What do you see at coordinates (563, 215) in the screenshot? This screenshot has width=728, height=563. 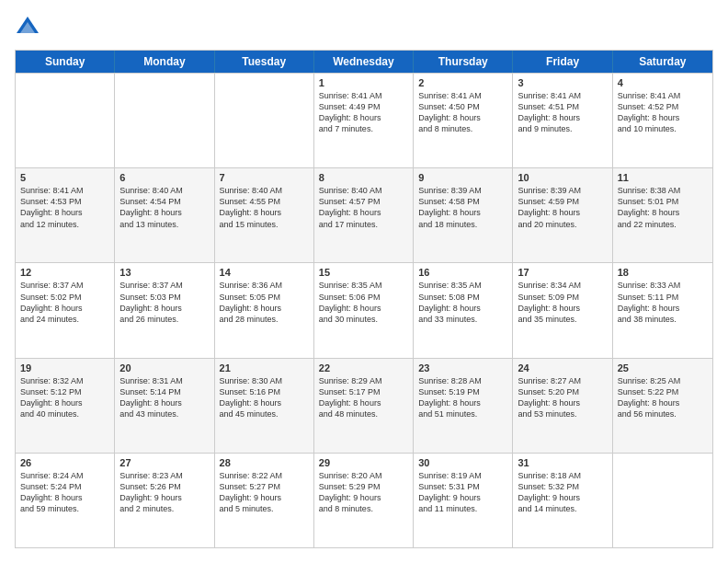 I see `calendar-cell: 10Sunrise: 8:39 AM Sunset: 4:59 PM Dayli…` at bounding box center [563, 215].